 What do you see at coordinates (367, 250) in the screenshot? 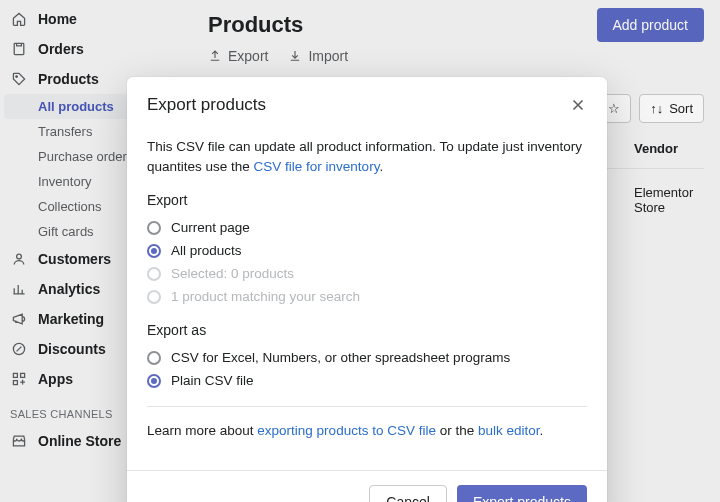
I see `radio-all-products: All products` at bounding box center [367, 250].